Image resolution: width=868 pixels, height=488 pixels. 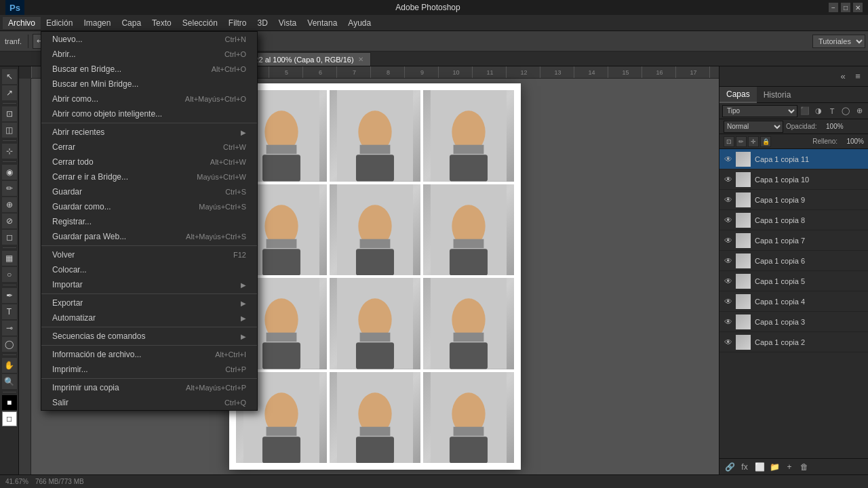 I want to click on dd-item-label: Secuencias de comandos, so click(x=146, y=336).